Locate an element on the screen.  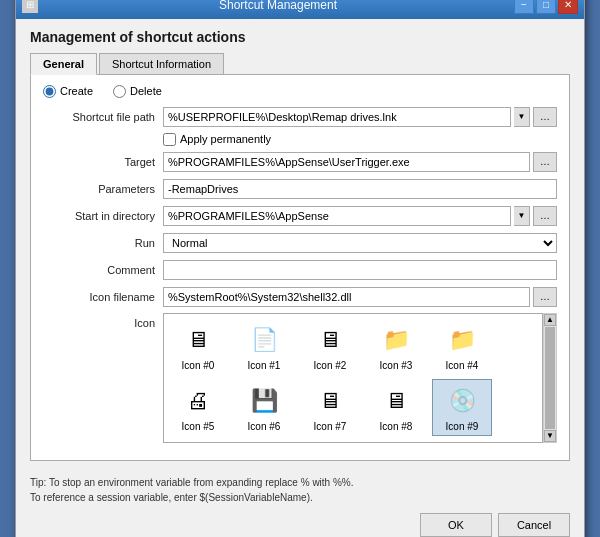
icon-image-4: 📁 is located at coordinates (462, 340).